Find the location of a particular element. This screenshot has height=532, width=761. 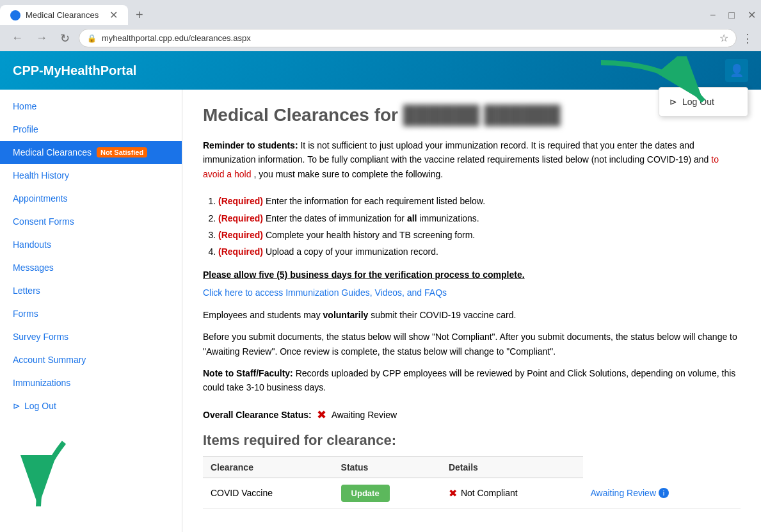

covid-text-before: Employees and students may is located at coordinates (263, 315).